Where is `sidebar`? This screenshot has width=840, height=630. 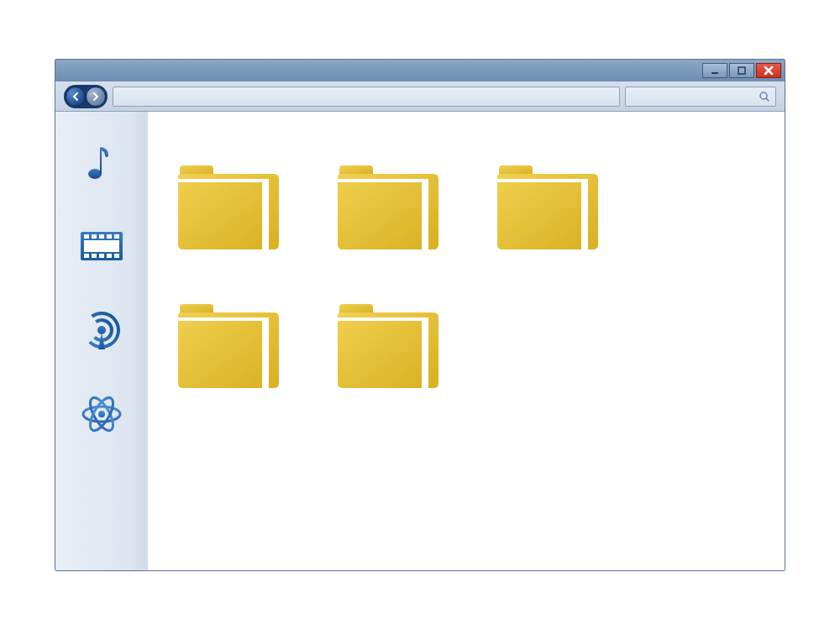
sidebar is located at coordinates (102, 341).